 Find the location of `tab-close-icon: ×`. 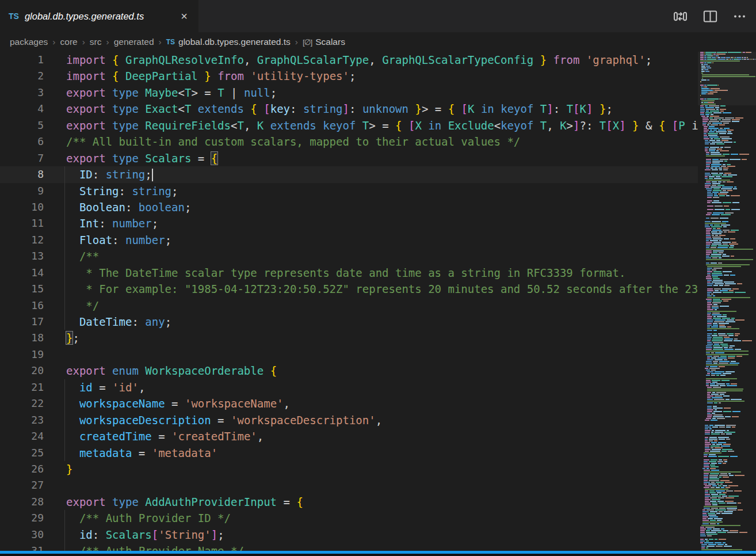

tab-close-icon: × is located at coordinates (184, 16).